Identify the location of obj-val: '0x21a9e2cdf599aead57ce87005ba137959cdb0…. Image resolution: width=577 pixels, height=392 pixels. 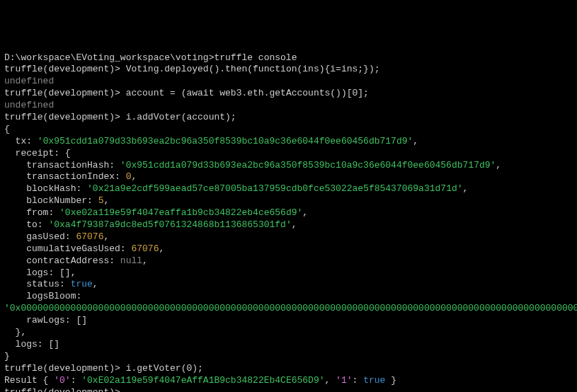
(275, 188).